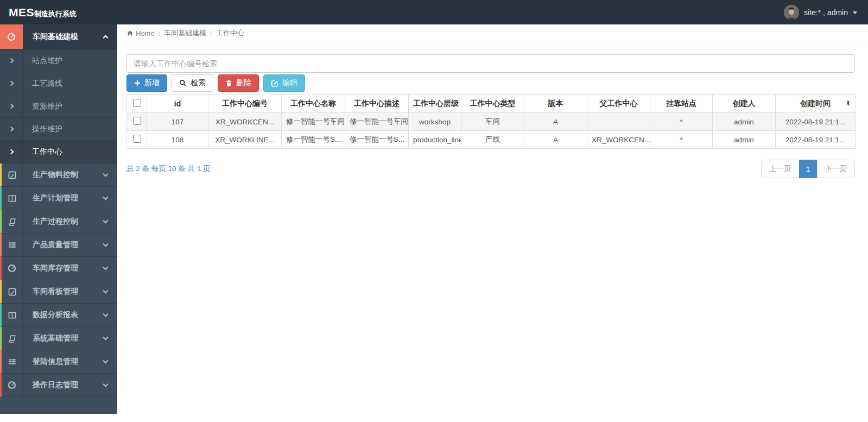  I want to click on cell-parent: XR_WORKCEN..., so click(619, 140).